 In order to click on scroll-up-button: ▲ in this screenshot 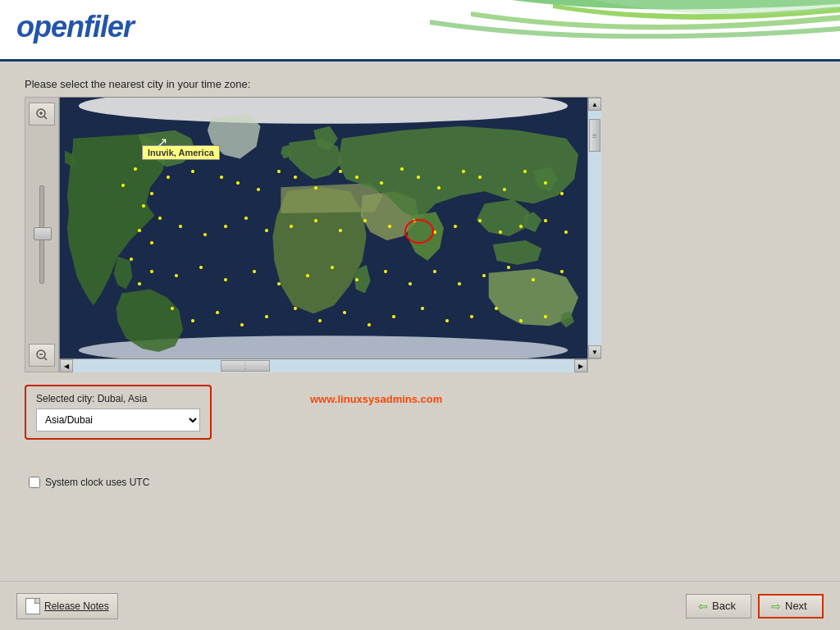, I will do `click(595, 104)`.